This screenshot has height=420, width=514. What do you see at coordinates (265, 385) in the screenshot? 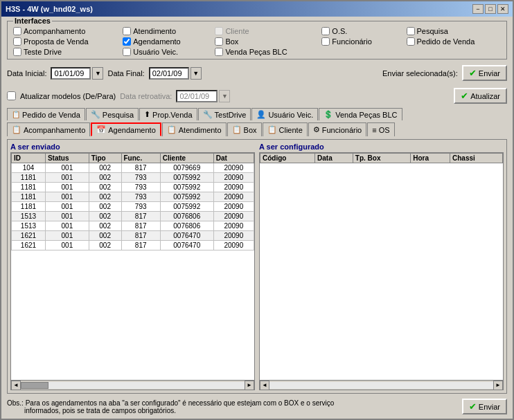
I see `right-scroll-left: ◄` at bounding box center [265, 385].